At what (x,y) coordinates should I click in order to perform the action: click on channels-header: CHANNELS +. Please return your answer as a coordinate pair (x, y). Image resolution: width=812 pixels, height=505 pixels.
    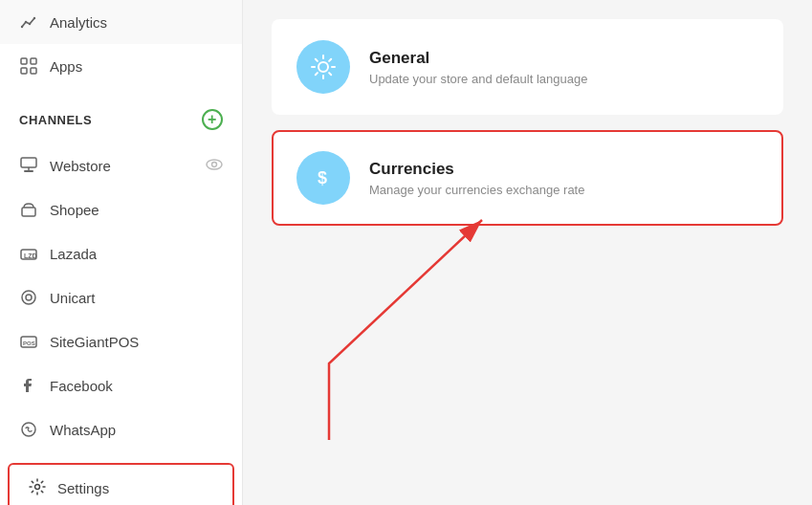
    Looking at the image, I should click on (121, 120).